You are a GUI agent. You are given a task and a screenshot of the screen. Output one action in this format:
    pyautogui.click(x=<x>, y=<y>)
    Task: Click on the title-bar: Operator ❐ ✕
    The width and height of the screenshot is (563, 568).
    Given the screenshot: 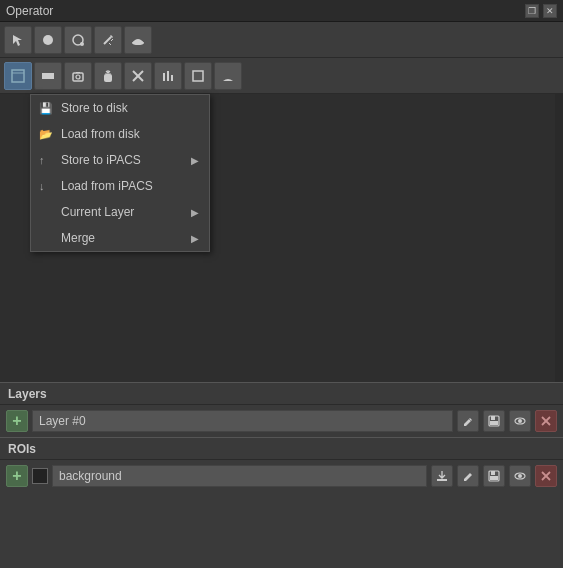 What is the action you would take?
    pyautogui.click(x=282, y=11)
    